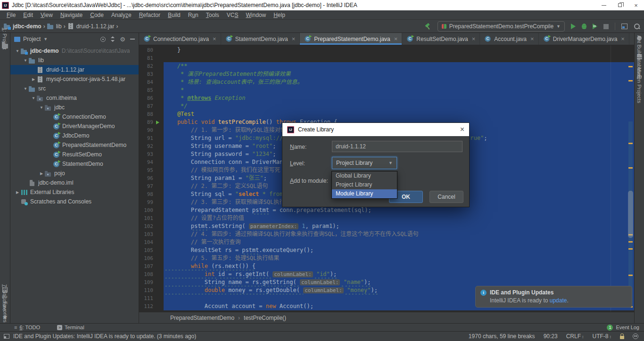  I want to click on debug-button, so click(584, 26).